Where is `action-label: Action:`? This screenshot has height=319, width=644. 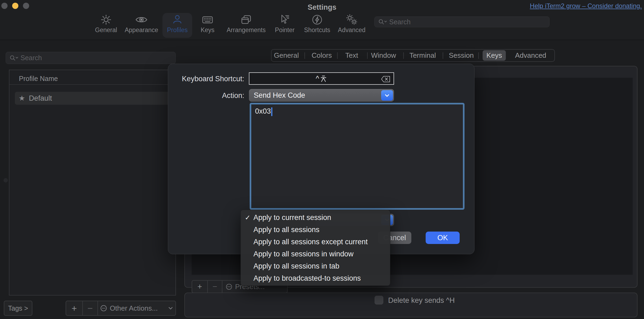 action-label: Action: is located at coordinates (211, 96).